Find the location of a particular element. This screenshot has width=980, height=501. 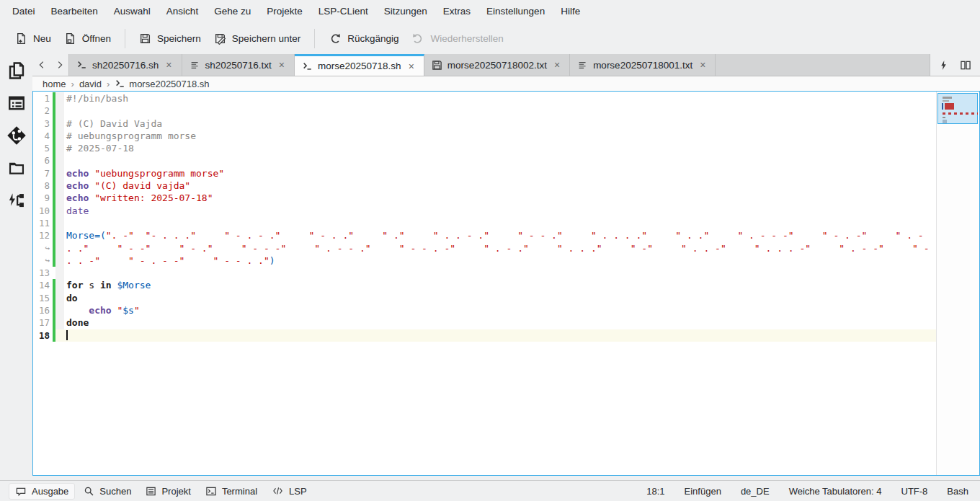

menu-hilfe: Hilfe is located at coordinates (571, 12).